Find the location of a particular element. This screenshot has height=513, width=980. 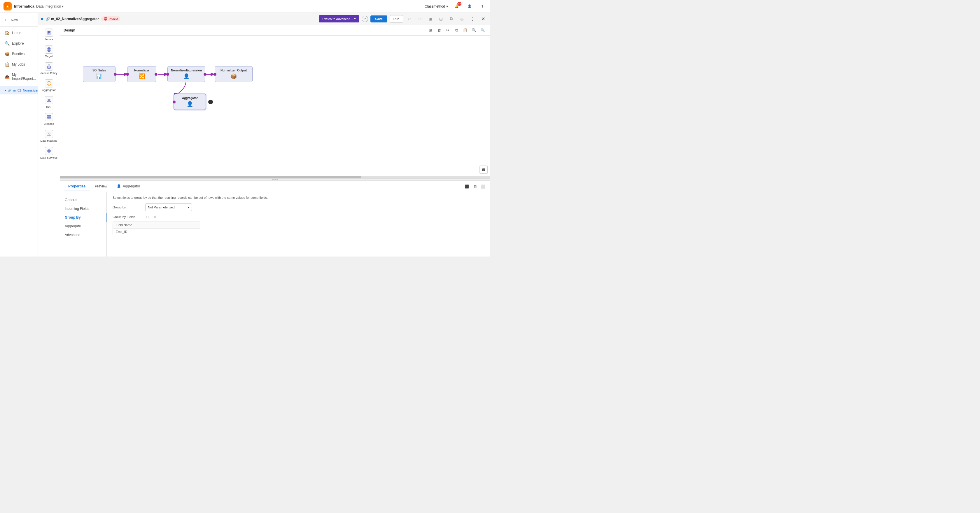

sidebar-item-home: 🏠 Home is located at coordinates (19, 33).